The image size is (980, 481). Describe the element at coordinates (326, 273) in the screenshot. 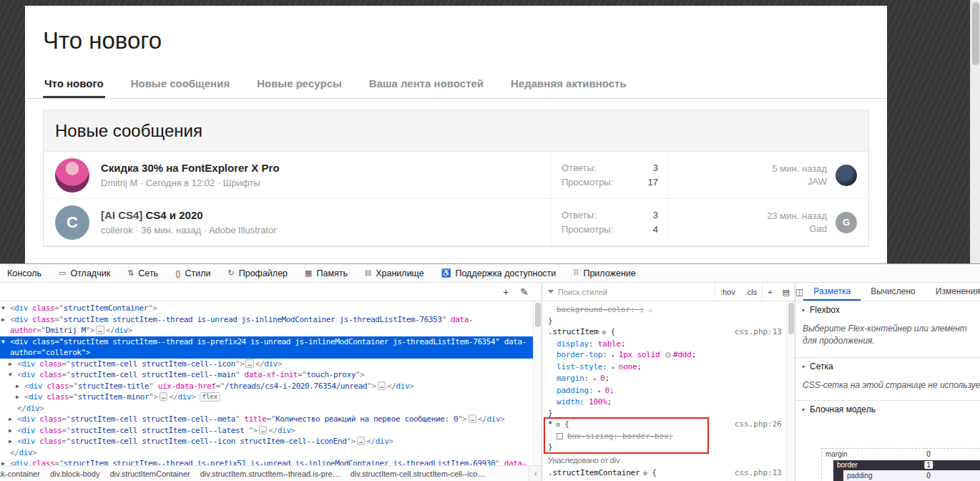

I see `devtools-tab: ▦Память` at that location.